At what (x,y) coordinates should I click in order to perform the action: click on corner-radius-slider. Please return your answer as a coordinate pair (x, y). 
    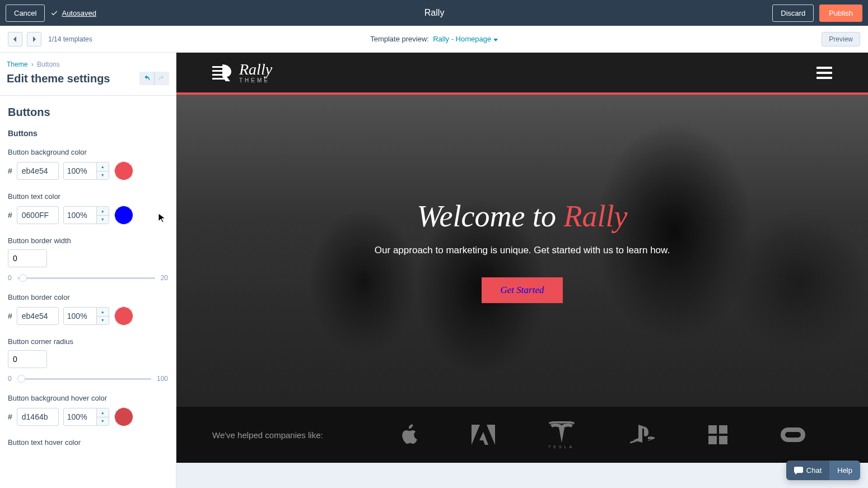
    Looking at the image, I should click on (84, 379).